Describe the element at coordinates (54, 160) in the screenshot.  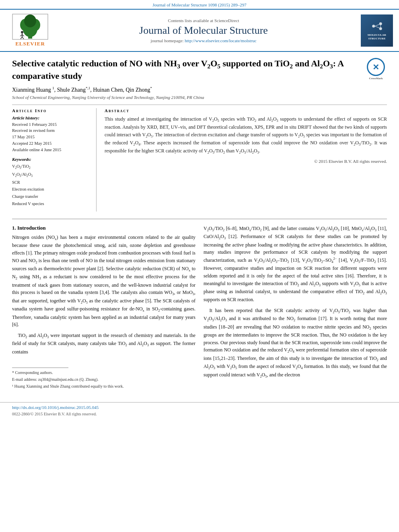
I see `article-info-panel: Article Info Article history: Received 1…` at that location.